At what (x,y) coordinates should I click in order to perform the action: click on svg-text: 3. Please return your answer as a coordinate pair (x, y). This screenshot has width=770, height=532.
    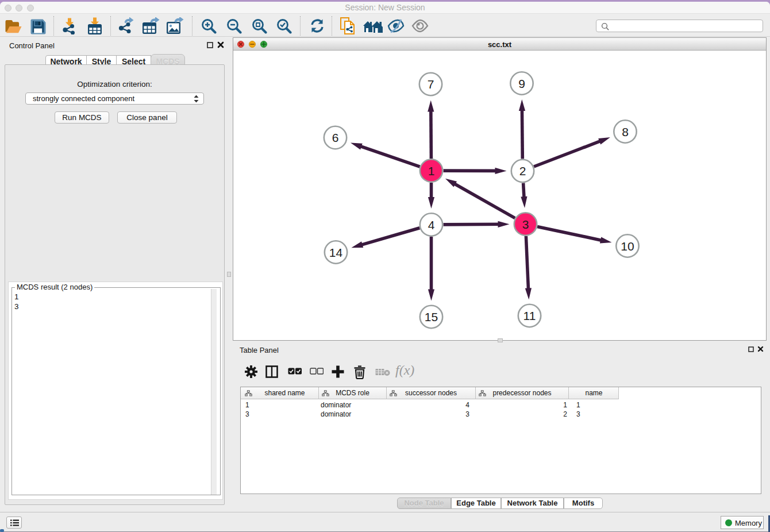
    Looking at the image, I should click on (526, 224).